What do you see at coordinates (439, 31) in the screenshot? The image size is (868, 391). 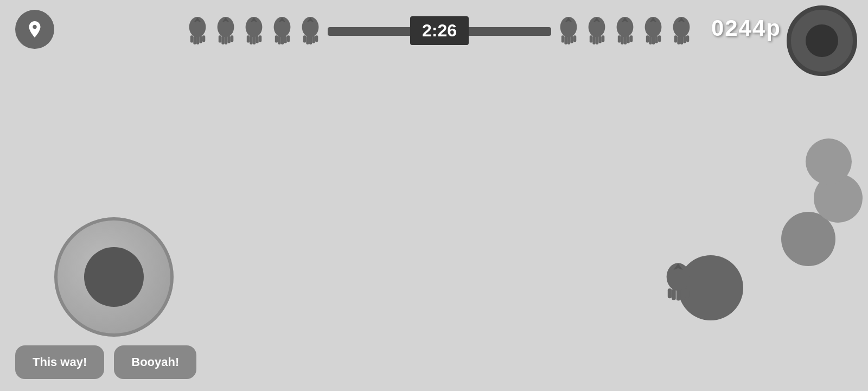 I see `progress-bar-container: 2:26` at bounding box center [439, 31].